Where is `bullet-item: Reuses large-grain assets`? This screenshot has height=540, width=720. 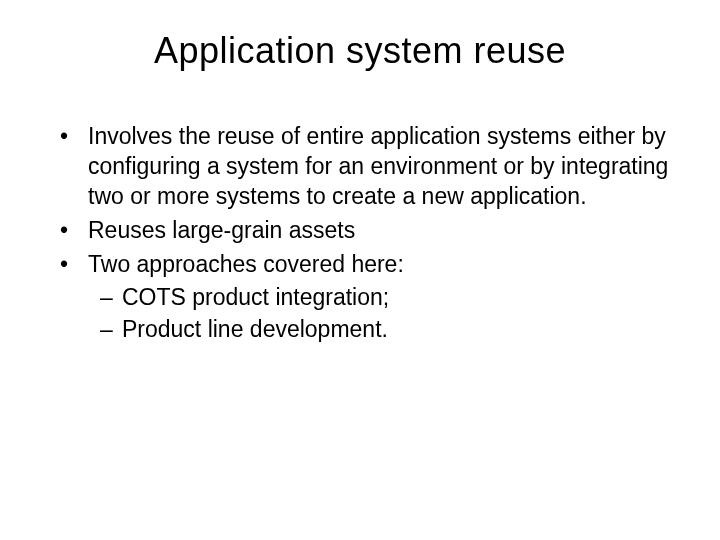 bullet-item: Reuses large-grain assets is located at coordinates (370, 231).